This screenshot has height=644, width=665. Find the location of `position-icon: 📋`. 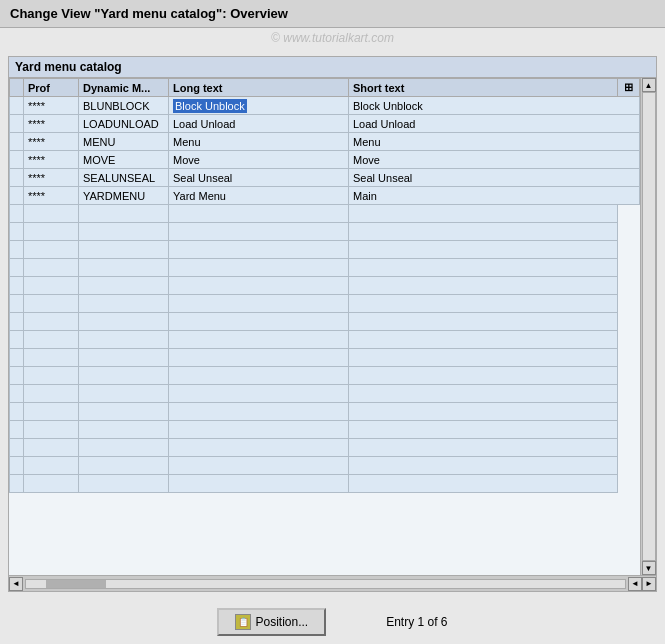

position-icon: 📋 is located at coordinates (243, 622).